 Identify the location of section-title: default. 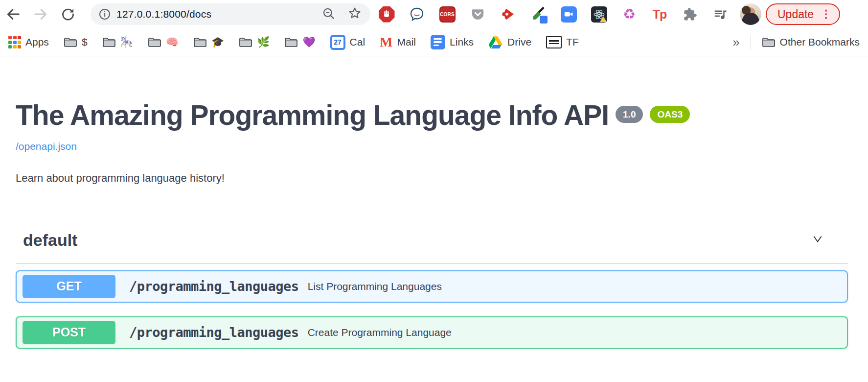
(50, 240).